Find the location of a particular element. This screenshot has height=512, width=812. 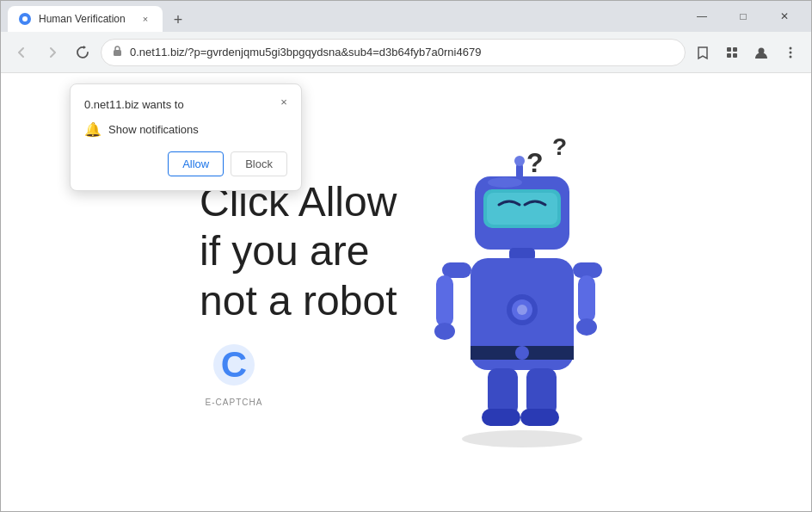

address-bar: 0.net11.biz/?p=gvrdenjqmu5gi3bpgqydsna&s… is located at coordinates (393, 52).